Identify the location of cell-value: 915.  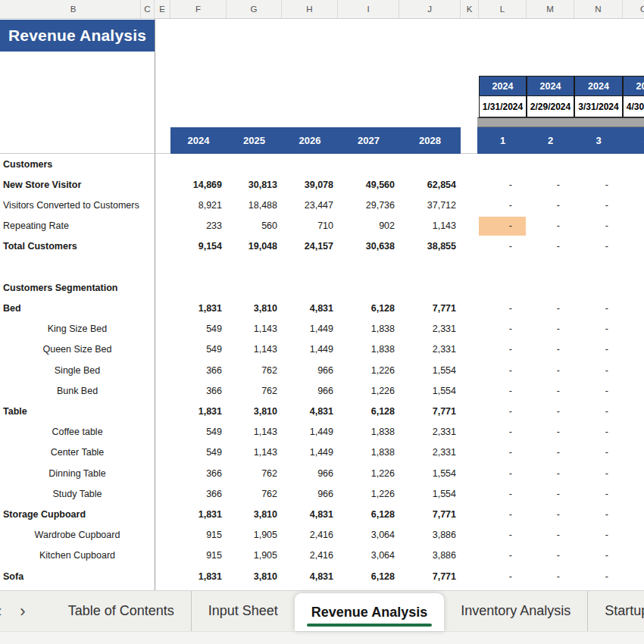
(199, 535).